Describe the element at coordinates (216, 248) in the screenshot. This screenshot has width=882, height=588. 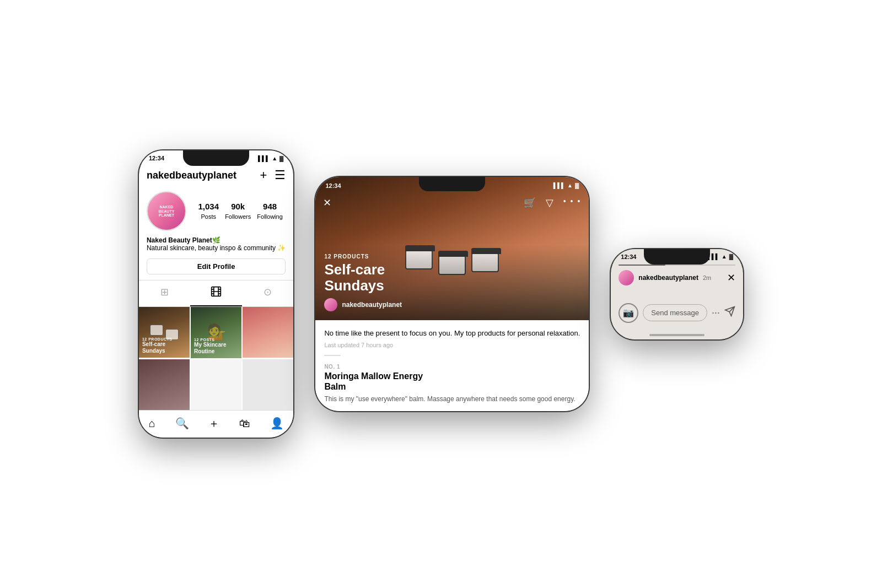
I see `profile-bio: Natural skincare, beauty inspo & communi…` at that location.